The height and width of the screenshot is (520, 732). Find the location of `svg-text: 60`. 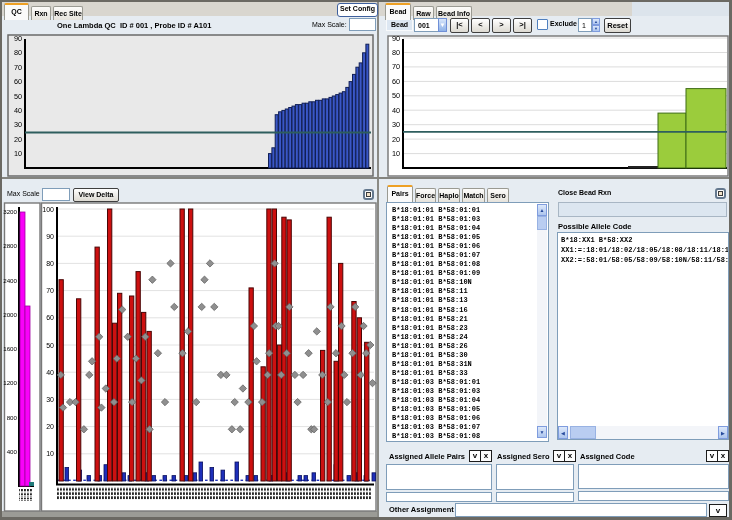

svg-text: 60 is located at coordinates (50, 318).